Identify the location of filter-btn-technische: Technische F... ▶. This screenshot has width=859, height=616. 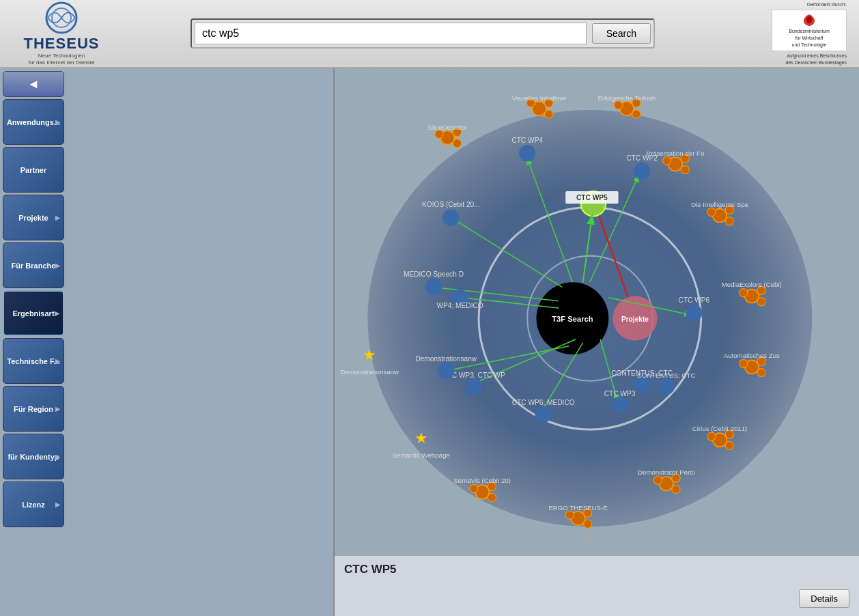
(33, 361).